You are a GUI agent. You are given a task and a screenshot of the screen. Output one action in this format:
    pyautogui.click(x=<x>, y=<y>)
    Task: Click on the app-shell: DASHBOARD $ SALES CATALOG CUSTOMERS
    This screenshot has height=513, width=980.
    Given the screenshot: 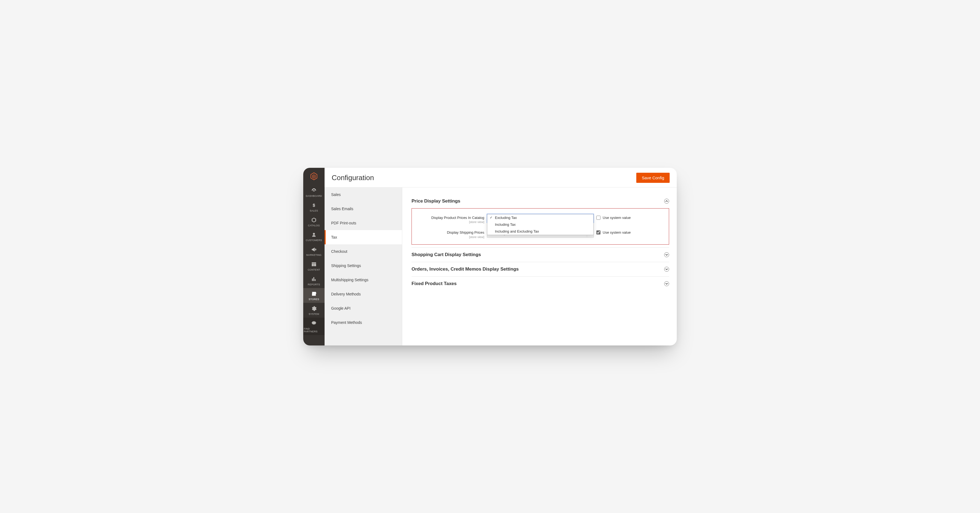 What is the action you would take?
    pyautogui.click(x=490, y=256)
    